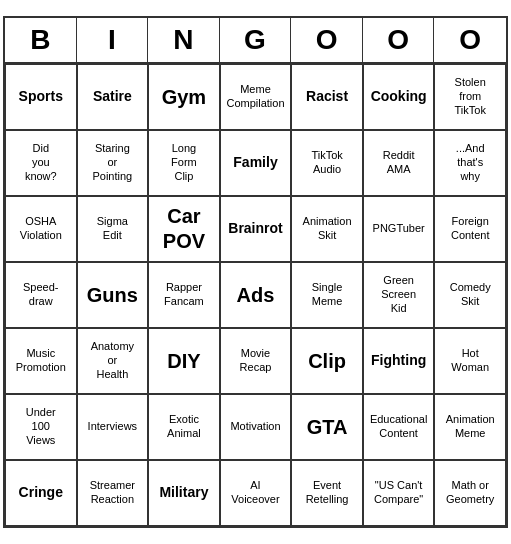  Describe the element at coordinates (256, 40) in the screenshot. I see `header-letter: G` at that location.